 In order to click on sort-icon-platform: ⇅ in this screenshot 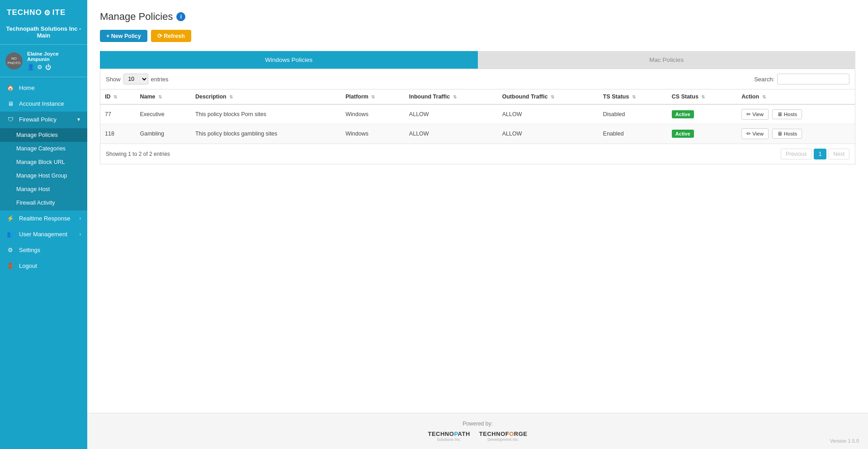, I will do `click(373, 97)`.